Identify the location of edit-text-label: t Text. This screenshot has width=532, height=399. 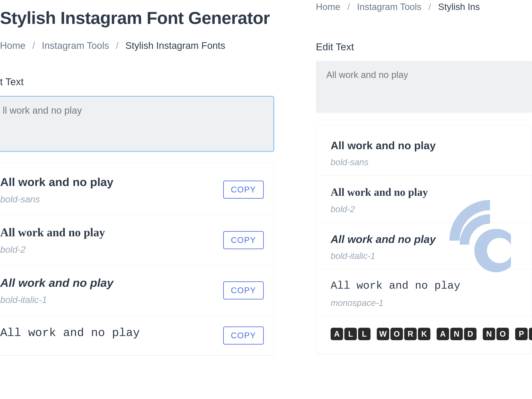
(143, 82).